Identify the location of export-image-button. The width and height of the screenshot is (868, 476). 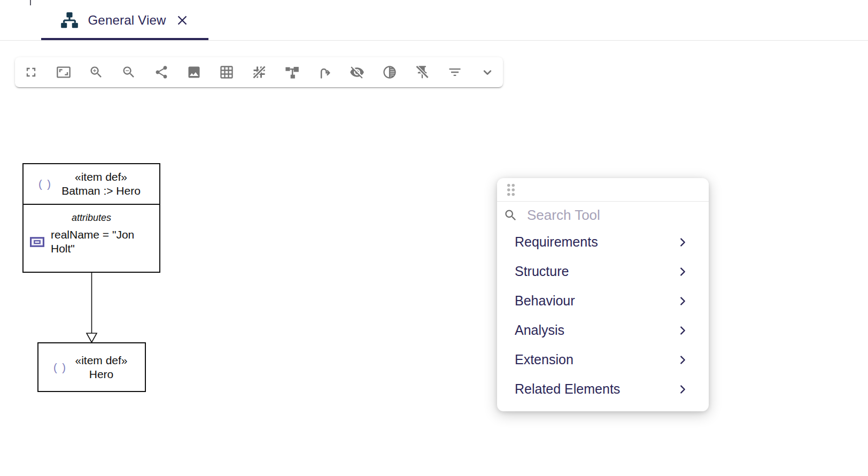
(194, 72).